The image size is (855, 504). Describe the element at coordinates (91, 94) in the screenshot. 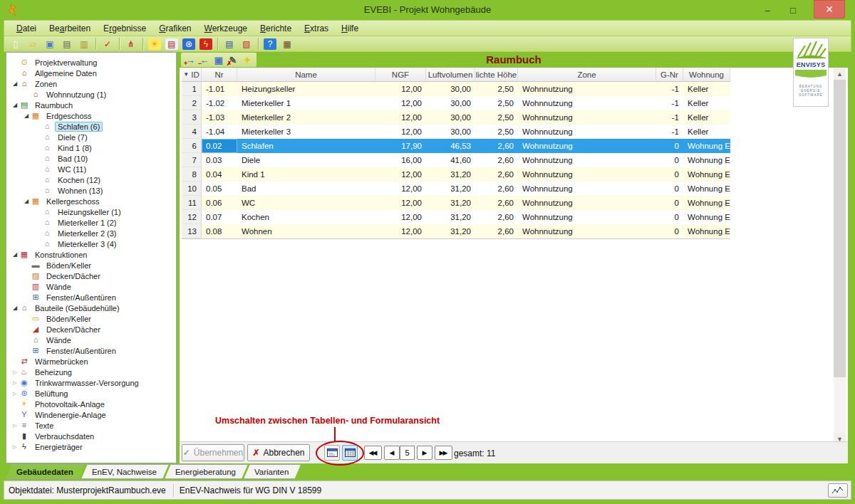

I see `sidebar-item-wohnnutzung-1: ⌂Wohnnutzung (1)` at that location.